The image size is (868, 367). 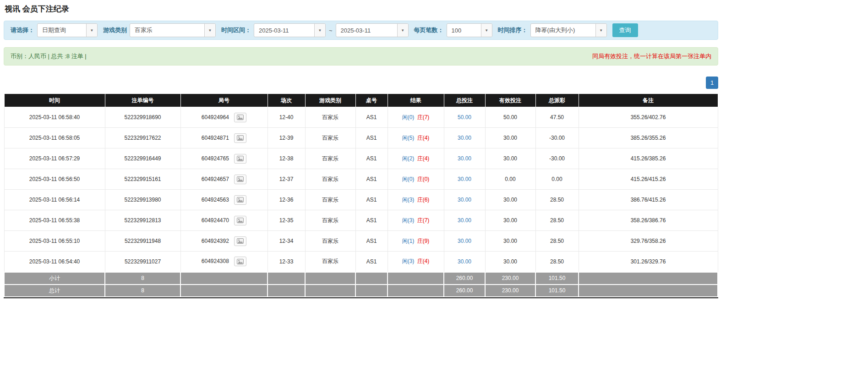 What do you see at coordinates (648, 138) in the screenshot?
I see `cell-note: 385.26/355.26` at bounding box center [648, 138].